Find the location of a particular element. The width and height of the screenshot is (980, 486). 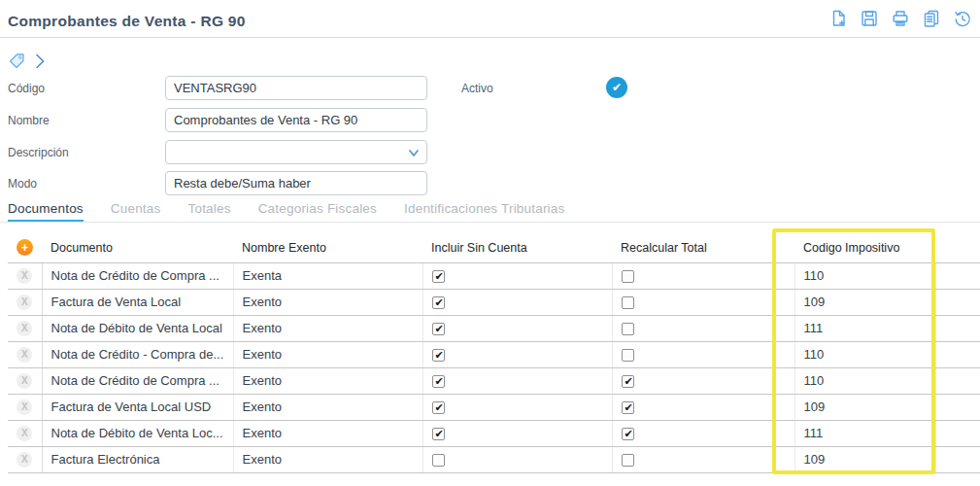

documento-cell: Factura de Venta Local is located at coordinates (138, 301).